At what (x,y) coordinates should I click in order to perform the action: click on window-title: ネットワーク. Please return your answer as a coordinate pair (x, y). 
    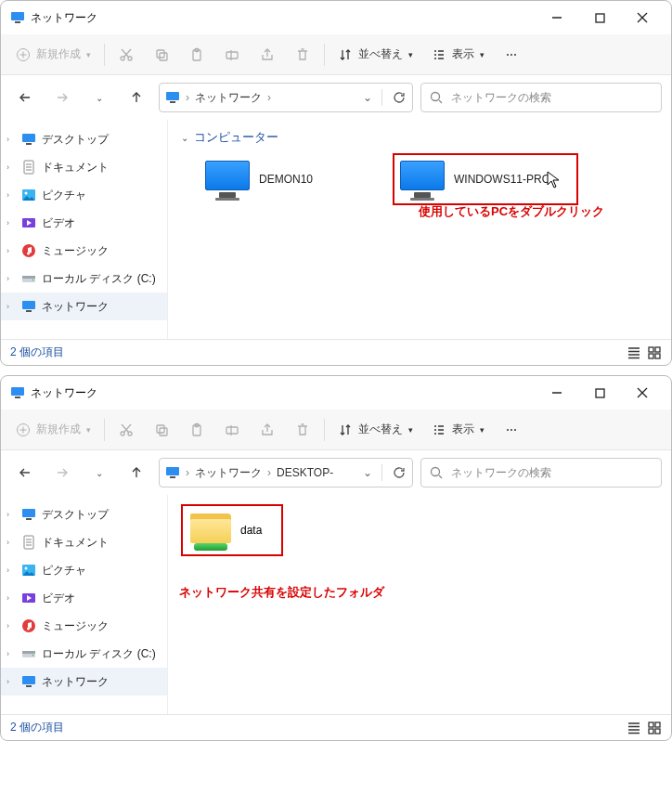
    Looking at the image, I should click on (64, 394).